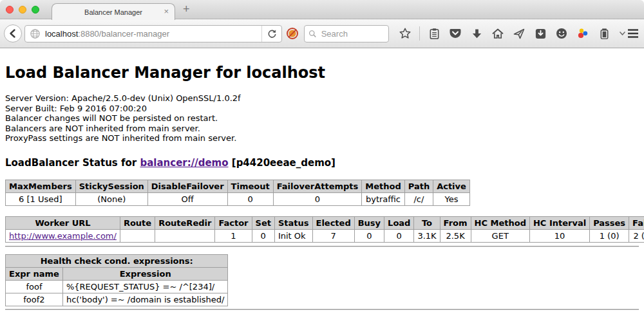  What do you see at coordinates (383, 186) in the screenshot?
I see `col-method: Method` at bounding box center [383, 186].